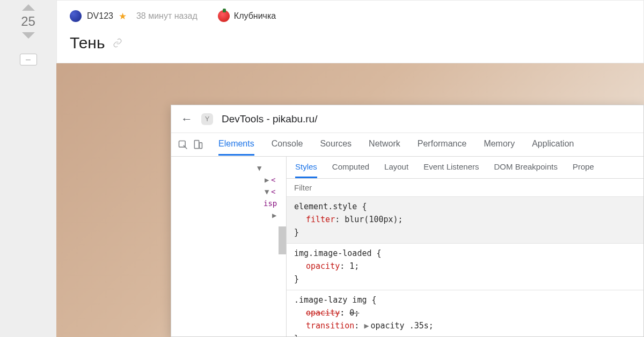  I want to click on devtools-header: ← Y DevTools - pikabu.ru/, so click(407, 119).